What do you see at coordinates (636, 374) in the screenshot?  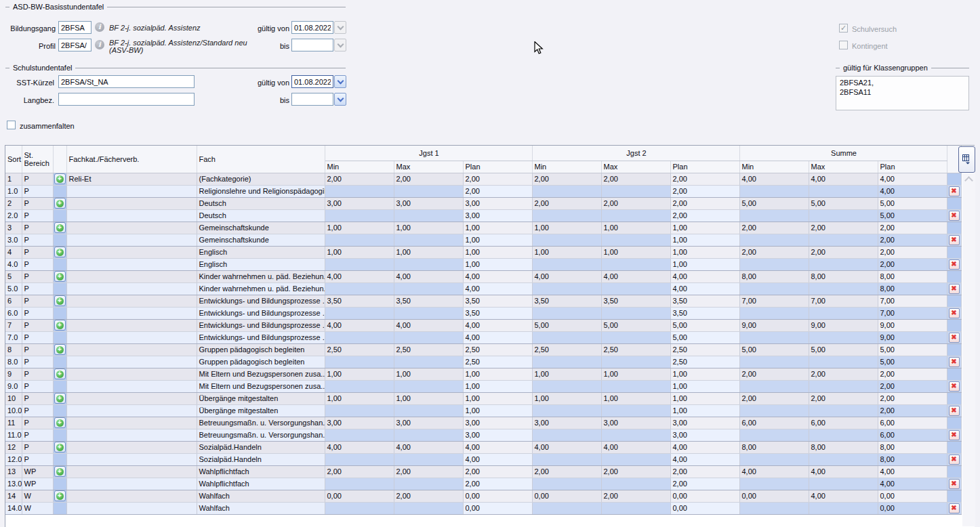 I see `cell-j2-max: 1,00` at bounding box center [636, 374].